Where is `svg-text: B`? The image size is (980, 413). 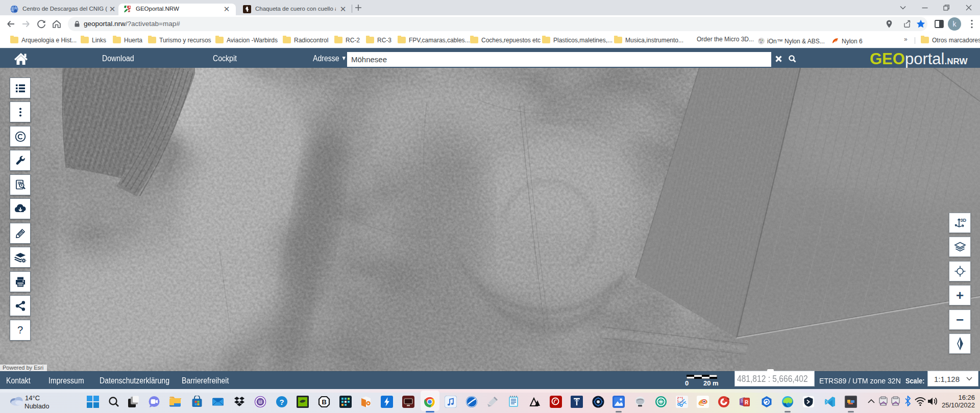
svg-text: B is located at coordinates (324, 402).